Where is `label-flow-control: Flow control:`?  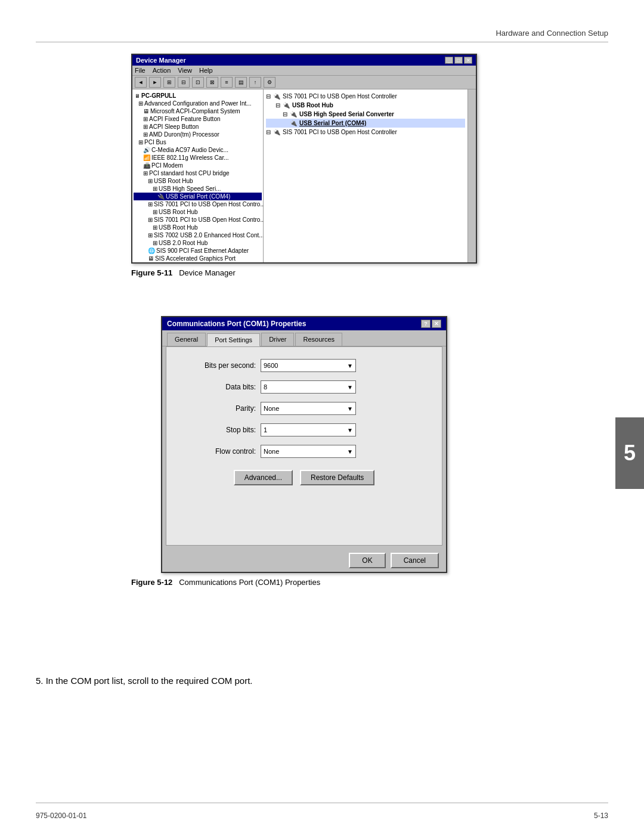 label-flow-control: Flow control: is located at coordinates (220, 451).